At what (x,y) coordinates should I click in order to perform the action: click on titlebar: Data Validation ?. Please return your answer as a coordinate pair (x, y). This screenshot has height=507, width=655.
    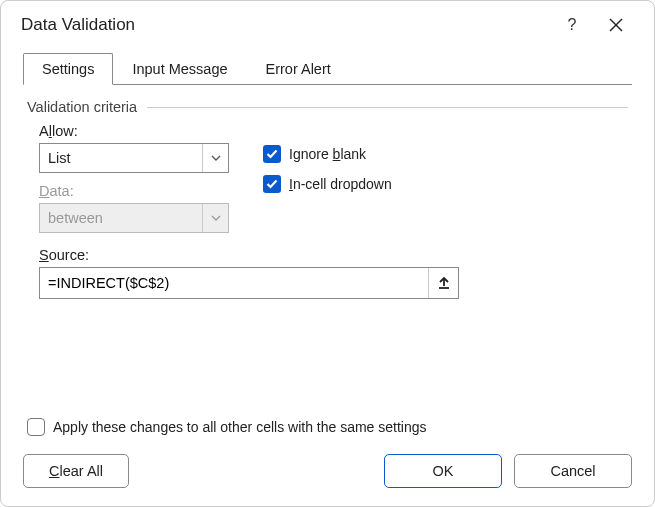
    Looking at the image, I should click on (328, 23).